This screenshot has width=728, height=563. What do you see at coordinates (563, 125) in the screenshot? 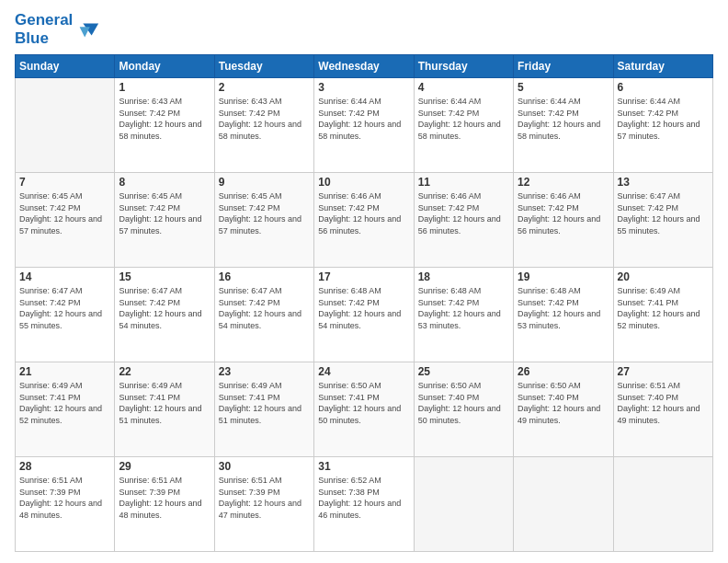
I see `calendar-cell: 5Sunrise: 6:44 AMSunset: 7:42 PMDaylight…` at bounding box center [563, 125].